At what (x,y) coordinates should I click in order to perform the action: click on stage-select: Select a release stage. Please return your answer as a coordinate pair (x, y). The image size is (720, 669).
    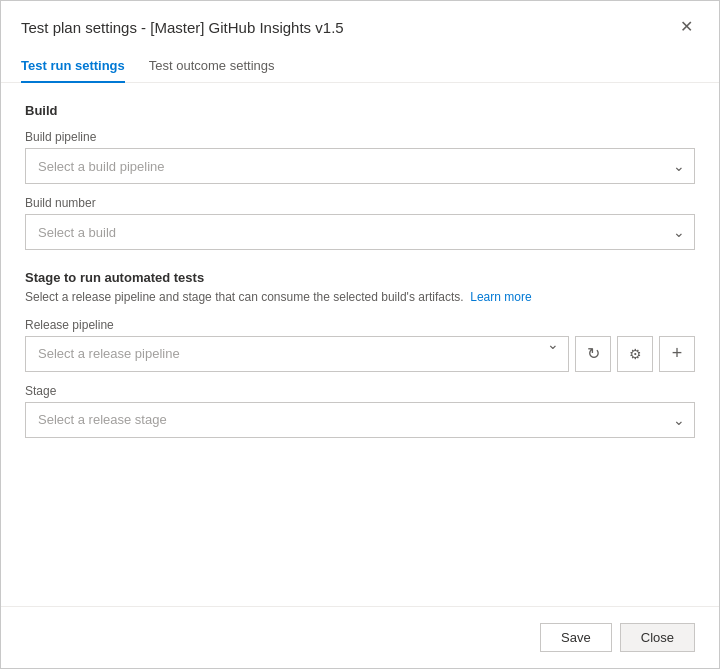
    Looking at the image, I should click on (360, 420).